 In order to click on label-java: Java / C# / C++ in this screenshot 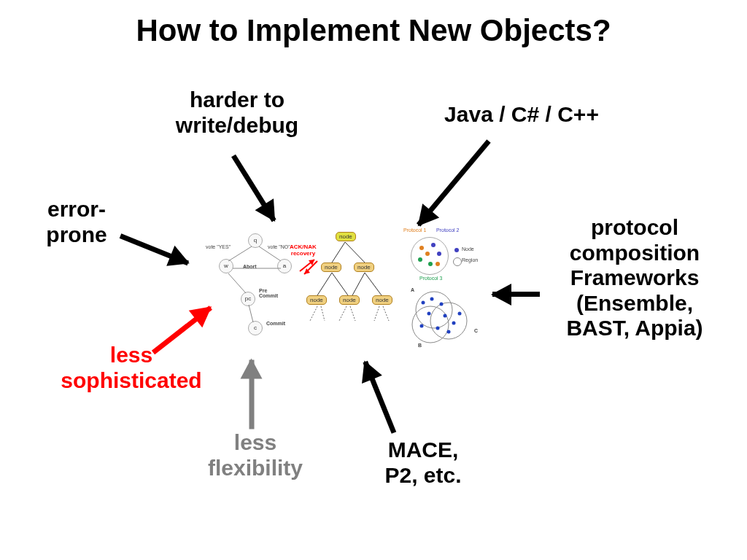, I will do `click(522, 115)`.